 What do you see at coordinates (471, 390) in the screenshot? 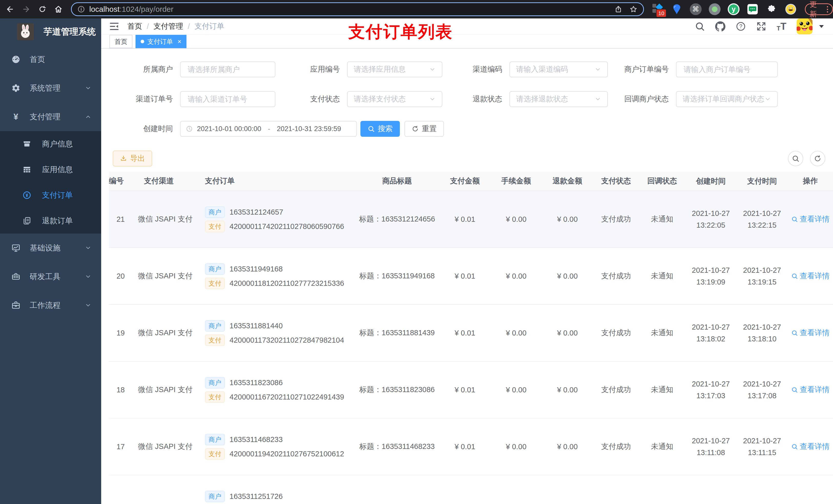
I see `table-row: 18 微信 JSAPI 支付 商户1635311823086 支付4200001…` at bounding box center [471, 390].